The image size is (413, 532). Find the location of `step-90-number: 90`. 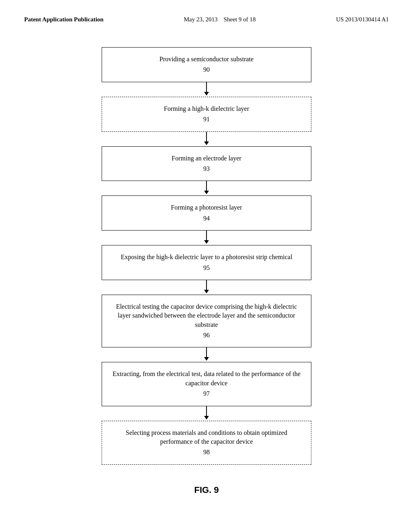

step-90-number: 90 is located at coordinates (206, 70).